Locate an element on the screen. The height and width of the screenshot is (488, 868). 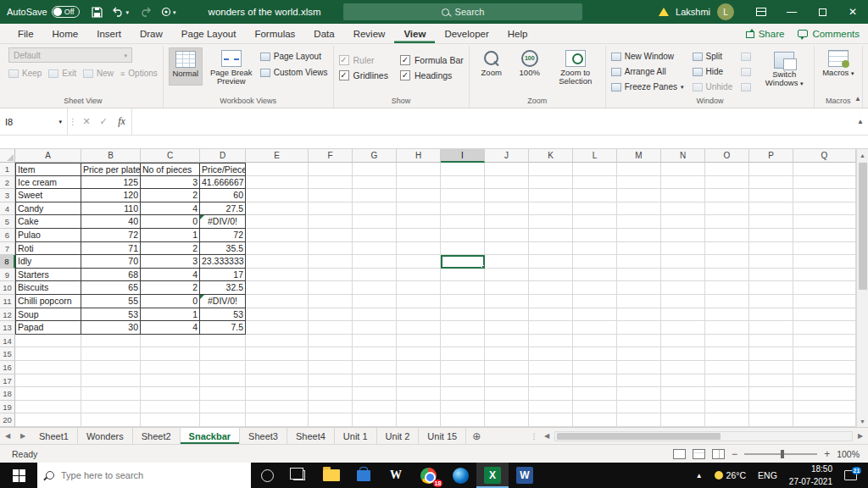
cell-D8: 23.333333 is located at coordinates (223, 262).